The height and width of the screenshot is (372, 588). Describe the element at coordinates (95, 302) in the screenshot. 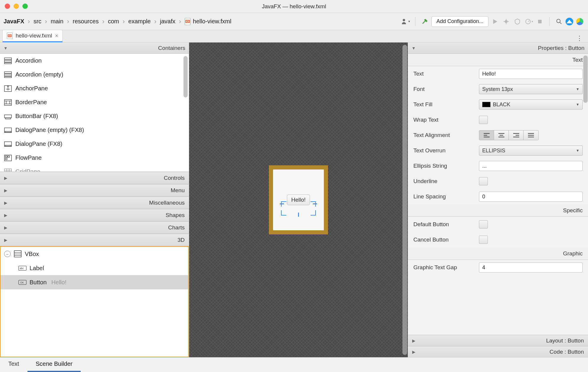

I see `hierarchy-tree: – VBox abc Label OK Button Hello!` at that location.